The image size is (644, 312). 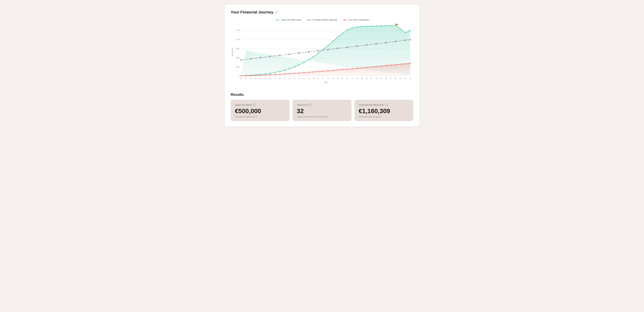 I want to click on svg-text: 39, so click(x=284, y=78).